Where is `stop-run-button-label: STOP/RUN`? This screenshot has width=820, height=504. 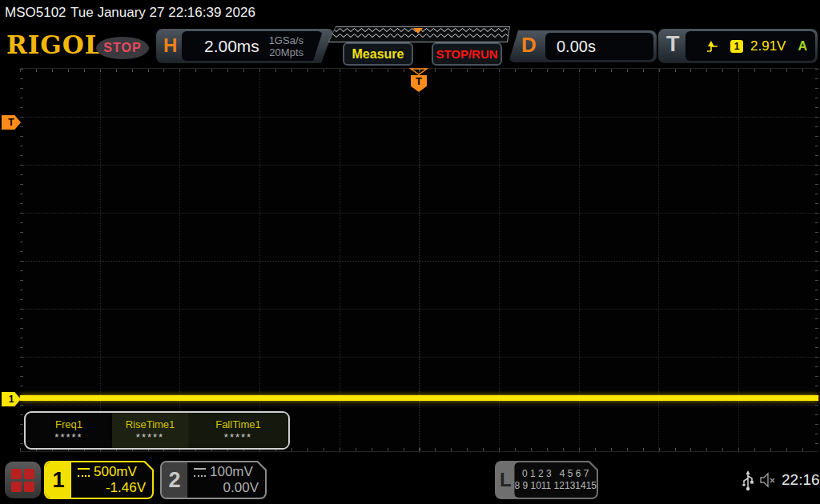 stop-run-button-label: STOP/RUN is located at coordinates (466, 54).